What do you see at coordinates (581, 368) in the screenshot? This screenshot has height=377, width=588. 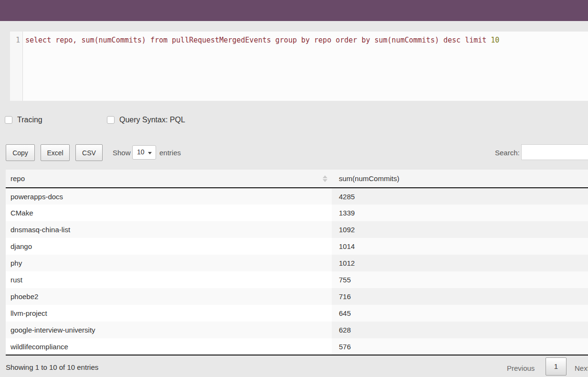 I see `next-page-button: Next` at bounding box center [581, 368].